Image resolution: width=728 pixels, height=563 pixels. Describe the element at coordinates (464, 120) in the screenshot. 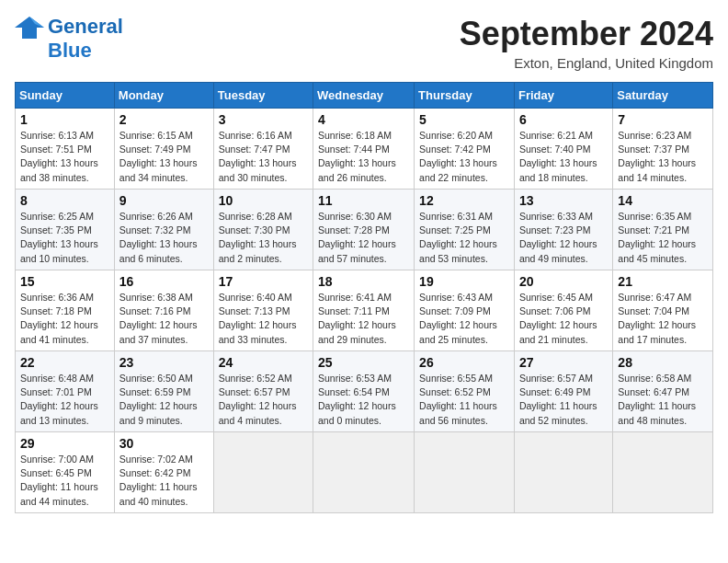

I see `day-number: 5` at that location.